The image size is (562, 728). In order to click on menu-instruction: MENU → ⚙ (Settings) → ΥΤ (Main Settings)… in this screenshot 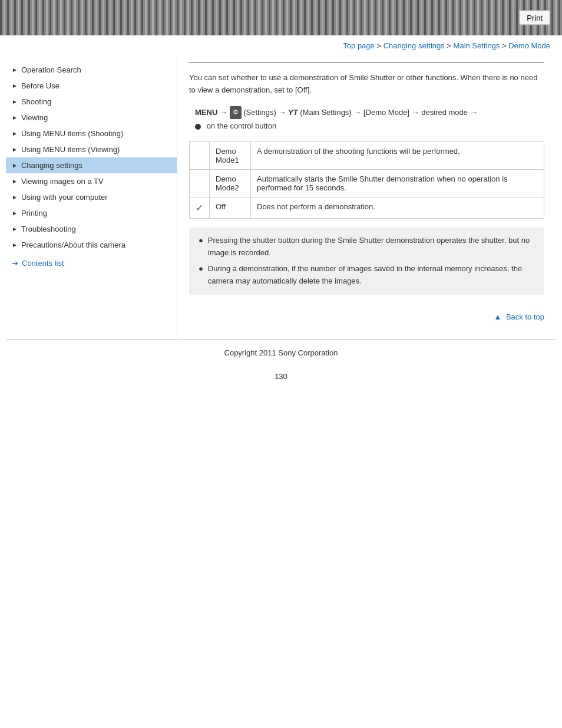, I will do `click(366, 119)`.